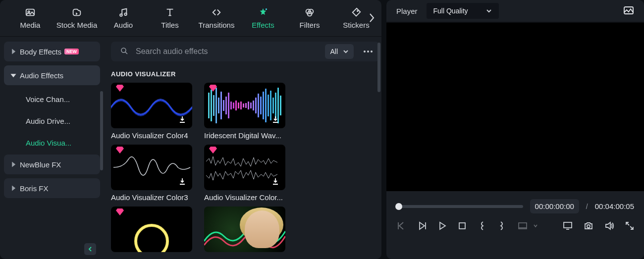  What do you see at coordinates (227, 52) in the screenshot?
I see `search-input` at bounding box center [227, 52].